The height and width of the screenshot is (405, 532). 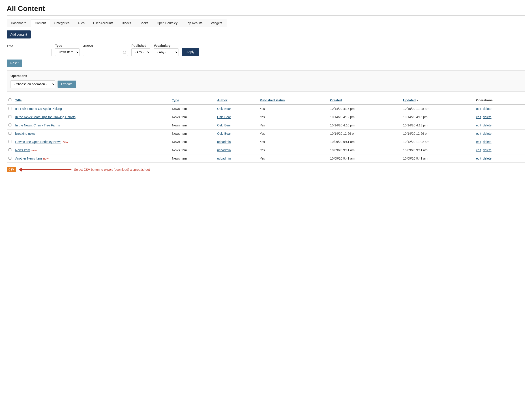 What do you see at coordinates (45, 170) in the screenshot?
I see `csv-arrow-indicator` at bounding box center [45, 170].